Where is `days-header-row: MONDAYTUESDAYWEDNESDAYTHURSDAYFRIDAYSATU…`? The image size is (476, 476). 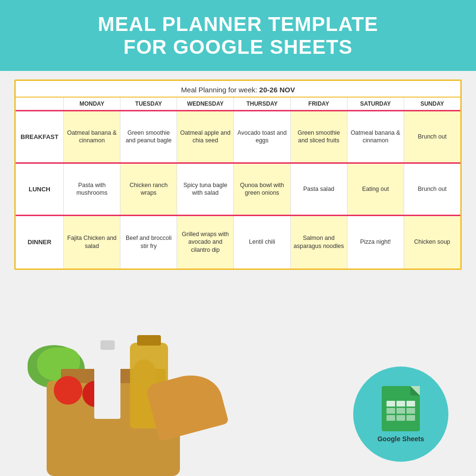
days-header-row: MONDAYTUESDAYWEDNESDAYTHURSDAYFRIDAYSATU… is located at coordinates (238, 105).